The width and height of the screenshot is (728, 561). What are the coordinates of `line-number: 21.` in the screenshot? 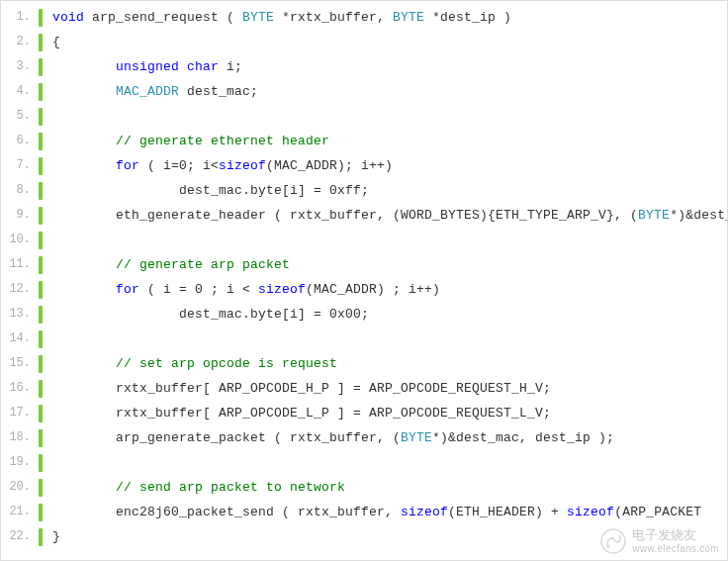 It's located at (20, 513).